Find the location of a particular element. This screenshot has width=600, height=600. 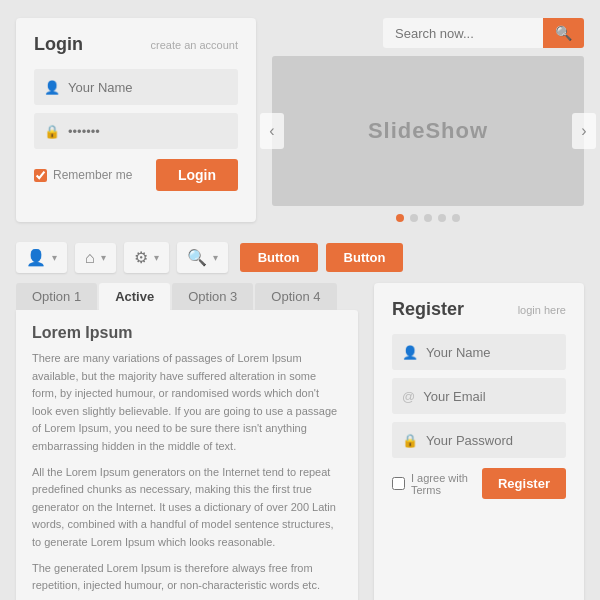

search-bar: 🔍 is located at coordinates (428, 33).